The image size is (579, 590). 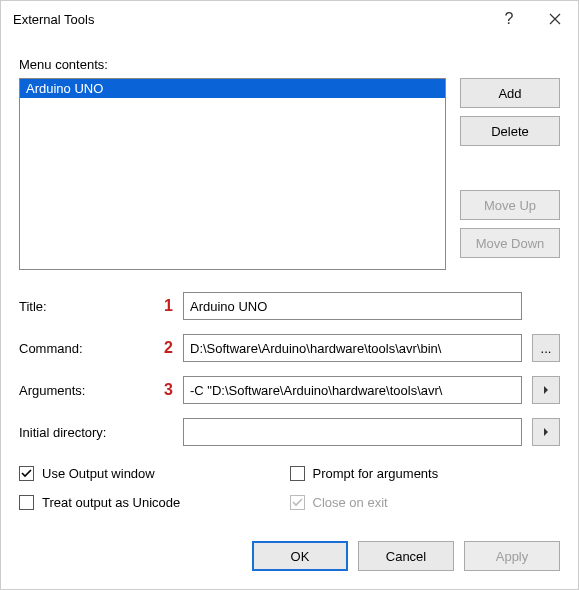 What do you see at coordinates (350, 502) in the screenshot?
I see `checkbox-label: Close on exit` at bounding box center [350, 502].